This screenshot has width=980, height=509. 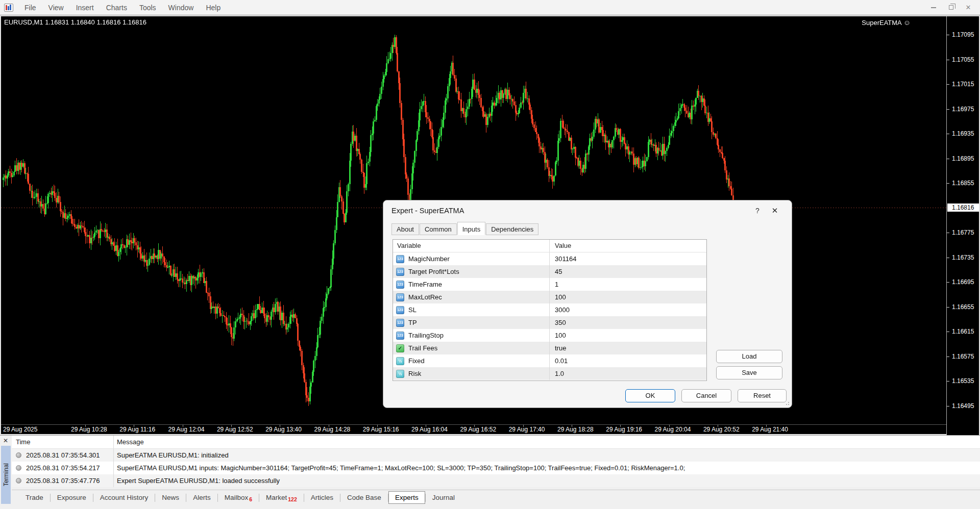 What do you see at coordinates (292, 499) in the screenshot?
I see `tab-badge: 122` at bounding box center [292, 499].